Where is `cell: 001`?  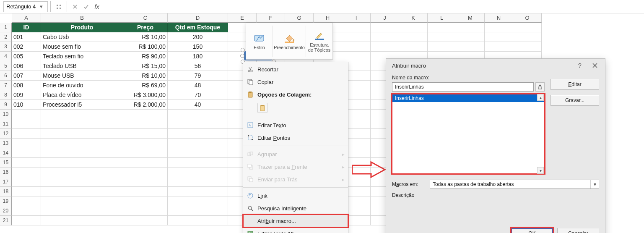 cell: 001 is located at coordinates (26, 37).